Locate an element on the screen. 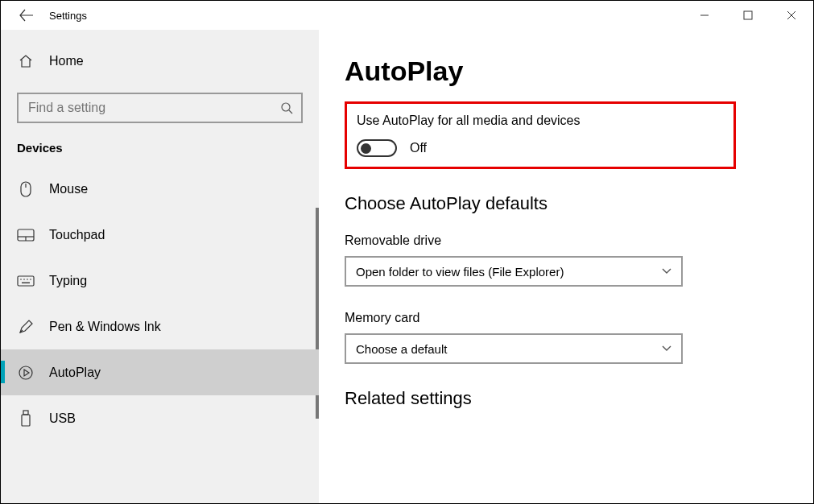 This screenshot has width=814, height=504. dropdown-value: Open folder to view files (File Explorer… is located at coordinates (460, 272).